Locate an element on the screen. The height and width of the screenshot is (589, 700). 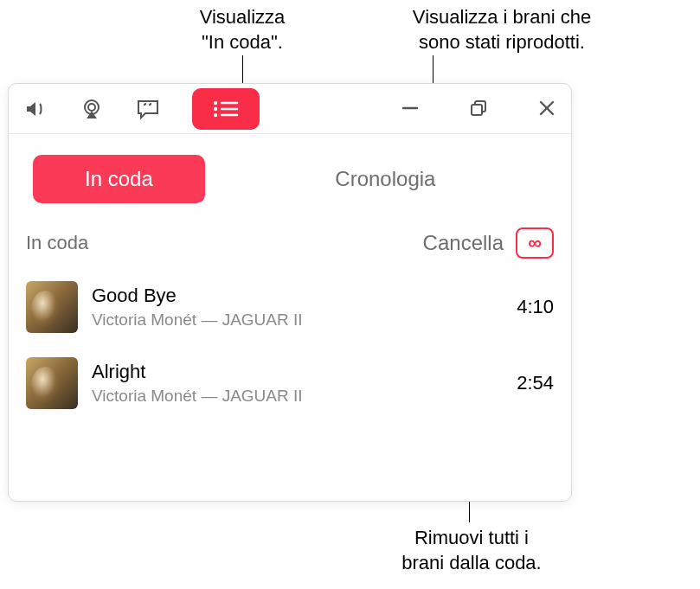
track-info: Good Bye Victoria Monét — JAGUAR II is located at coordinates (298, 307).